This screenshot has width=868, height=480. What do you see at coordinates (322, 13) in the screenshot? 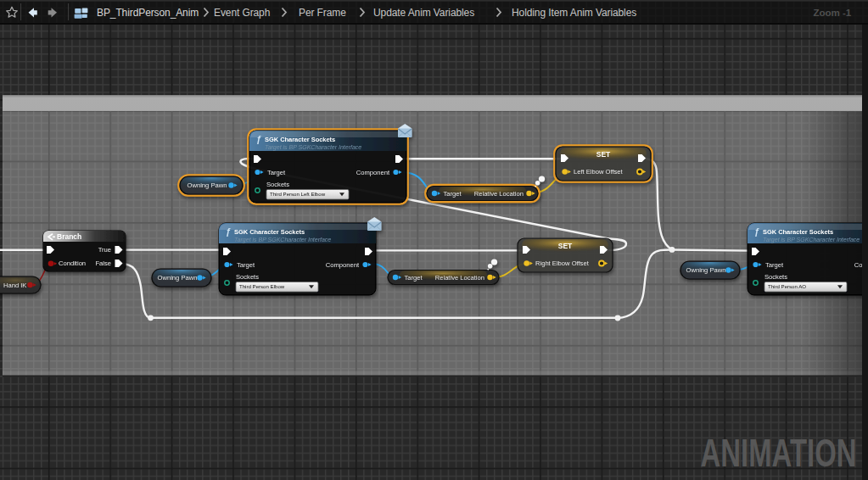
I see `svg-text: Per Frame` at bounding box center [322, 13].